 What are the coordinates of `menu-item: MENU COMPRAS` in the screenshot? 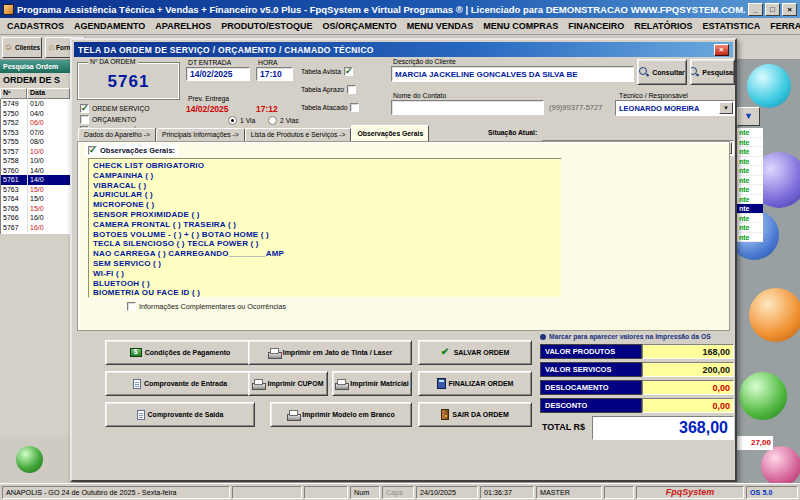 It's located at (520, 26).